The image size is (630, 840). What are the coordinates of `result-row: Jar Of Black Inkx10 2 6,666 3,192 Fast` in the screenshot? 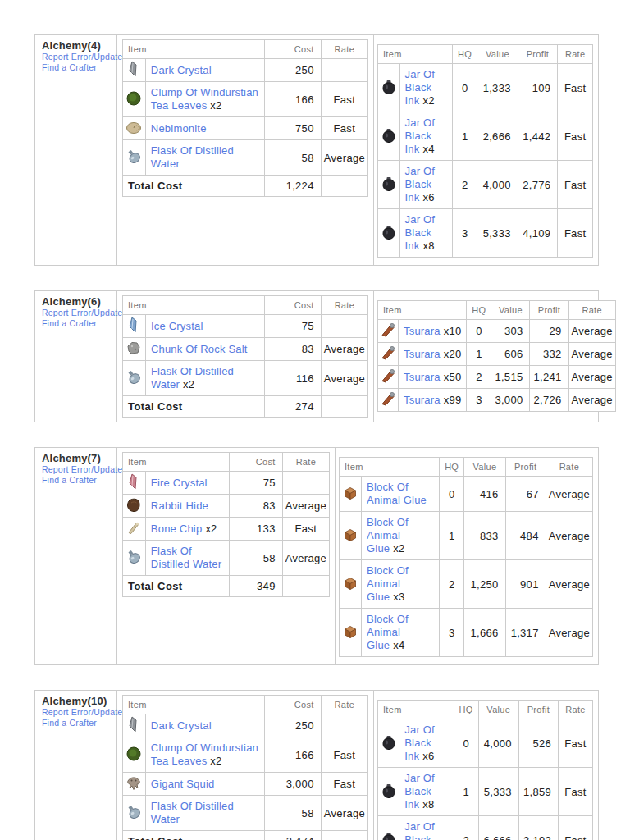 It's located at (486, 829).